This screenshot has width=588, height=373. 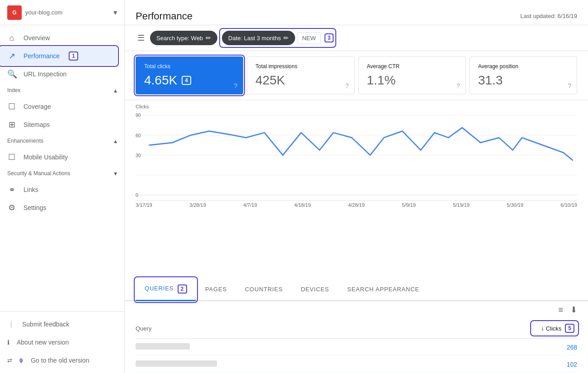 I want to click on metric-total-clicks: Total clicks 4.65K 4 ?, so click(x=189, y=75).